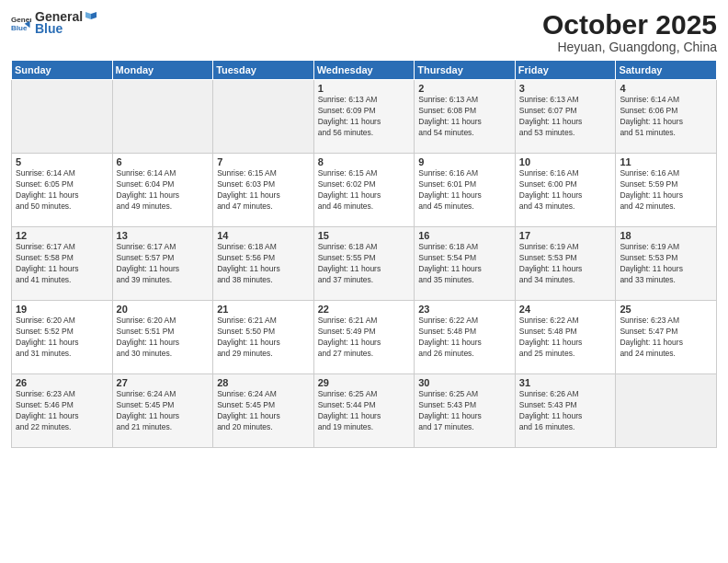 Image resolution: width=728 pixels, height=563 pixels. I want to click on calendar-cell: 12Sunrise: 6:17 AM Sunset: 5:58 PM Dayli…, so click(63, 264).